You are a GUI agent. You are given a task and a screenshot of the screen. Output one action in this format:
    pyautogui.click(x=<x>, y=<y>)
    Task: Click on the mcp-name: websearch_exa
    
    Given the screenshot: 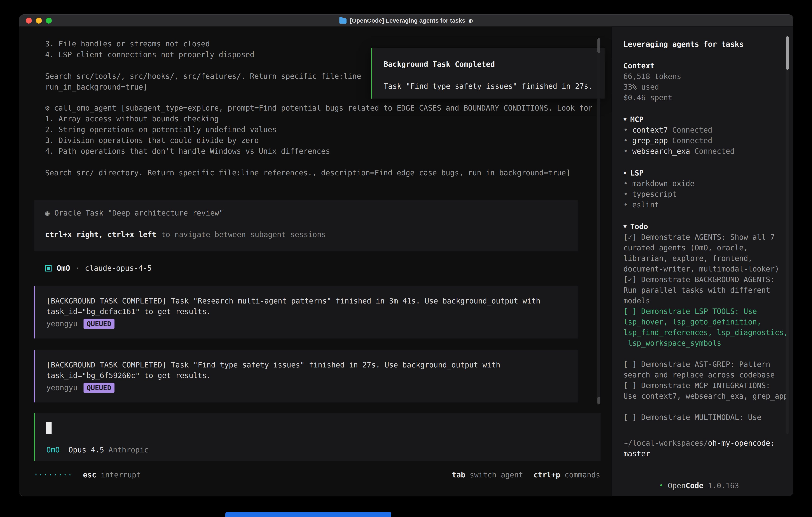 What is the action you would take?
    pyautogui.click(x=661, y=151)
    